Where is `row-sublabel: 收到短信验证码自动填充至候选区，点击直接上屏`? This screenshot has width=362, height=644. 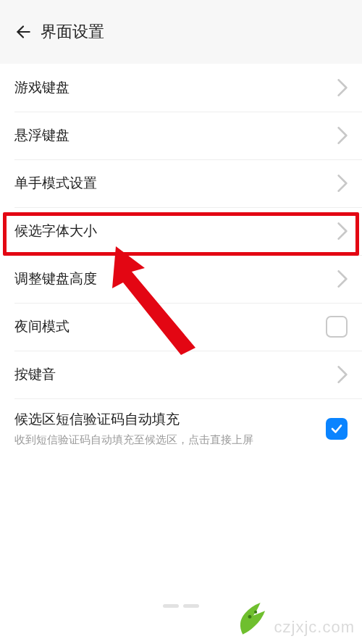
row-sublabel: 收到短信验证码自动填充至候选区，点击直接上屏 is located at coordinates (134, 439).